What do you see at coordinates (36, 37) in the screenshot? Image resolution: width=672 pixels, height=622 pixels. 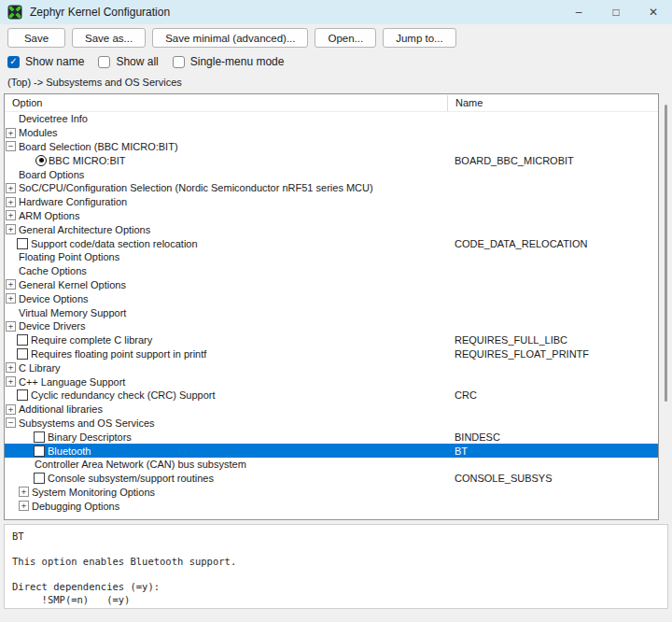 I see `save-button: Save` at bounding box center [36, 37].